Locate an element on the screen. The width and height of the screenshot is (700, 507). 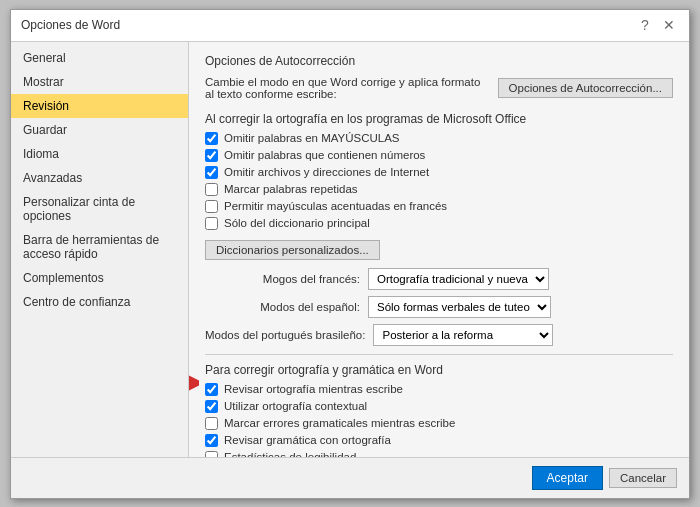
sidebar-item-avanzadas: Avanzadas is located at coordinates (100, 178).